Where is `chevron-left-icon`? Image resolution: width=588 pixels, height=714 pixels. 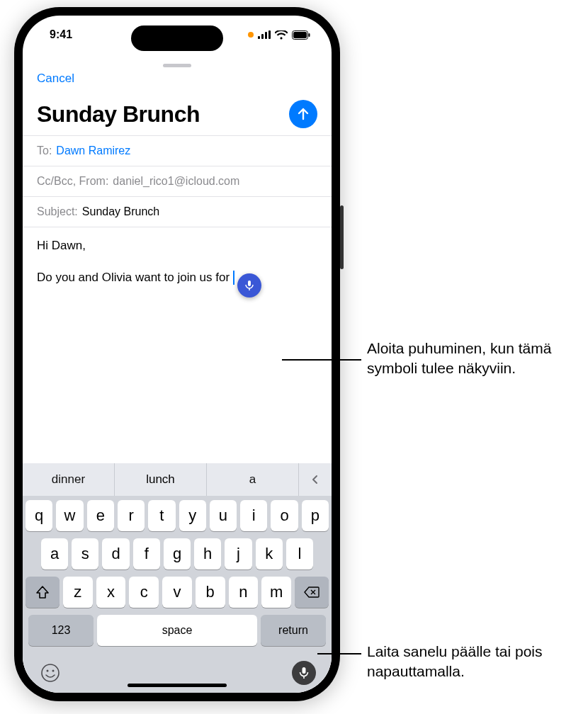 chevron-left-icon is located at coordinates (315, 480).